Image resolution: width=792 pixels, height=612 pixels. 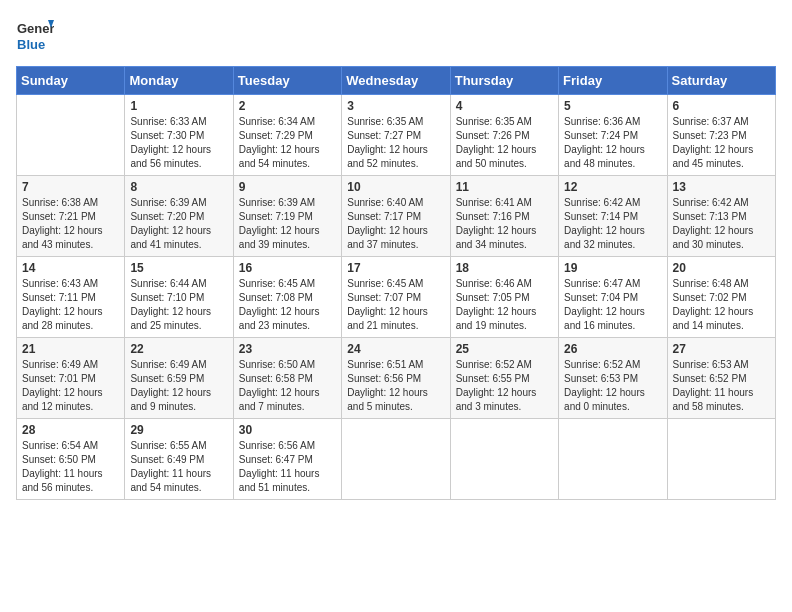 I want to click on calendar-cell: 20Sunrise: 6:48 AMSunset: 7:02 PMDayligh…, so click(x=721, y=298).